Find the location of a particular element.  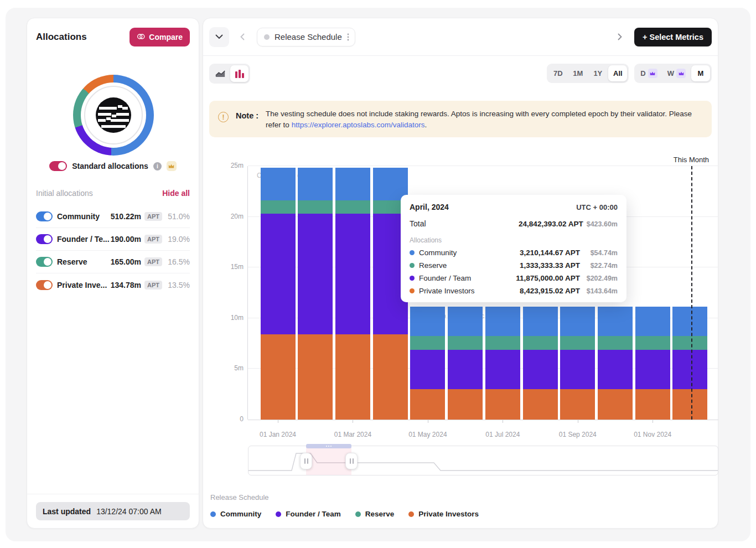

chart-navigator is located at coordinates (483, 461).